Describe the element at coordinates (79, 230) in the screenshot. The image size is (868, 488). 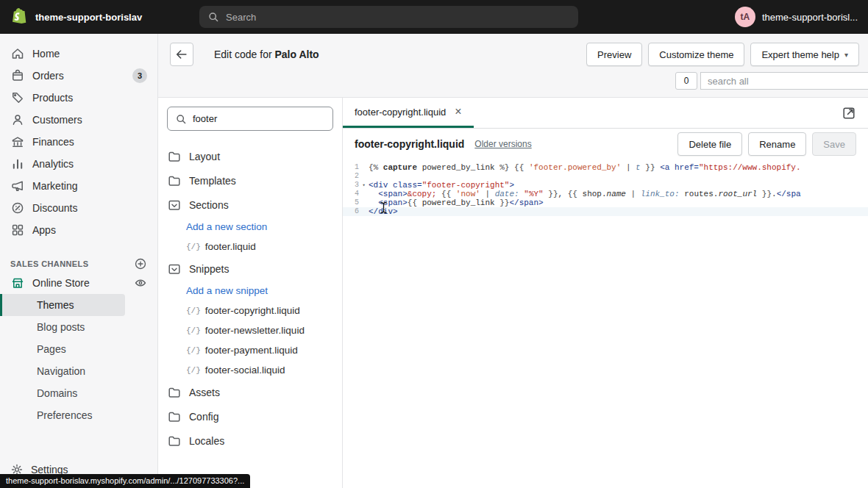
I see `sidebar-item-apps: Apps` at that location.